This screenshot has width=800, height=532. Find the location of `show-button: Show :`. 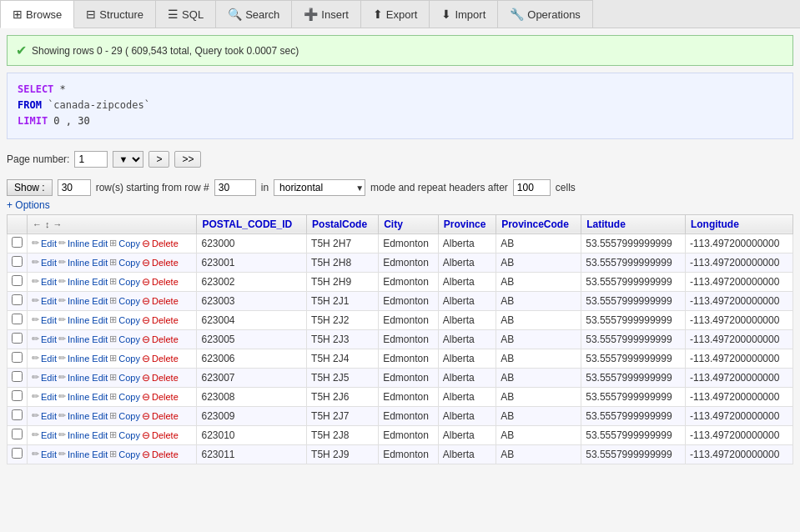

show-button: Show : is located at coordinates (30, 188).